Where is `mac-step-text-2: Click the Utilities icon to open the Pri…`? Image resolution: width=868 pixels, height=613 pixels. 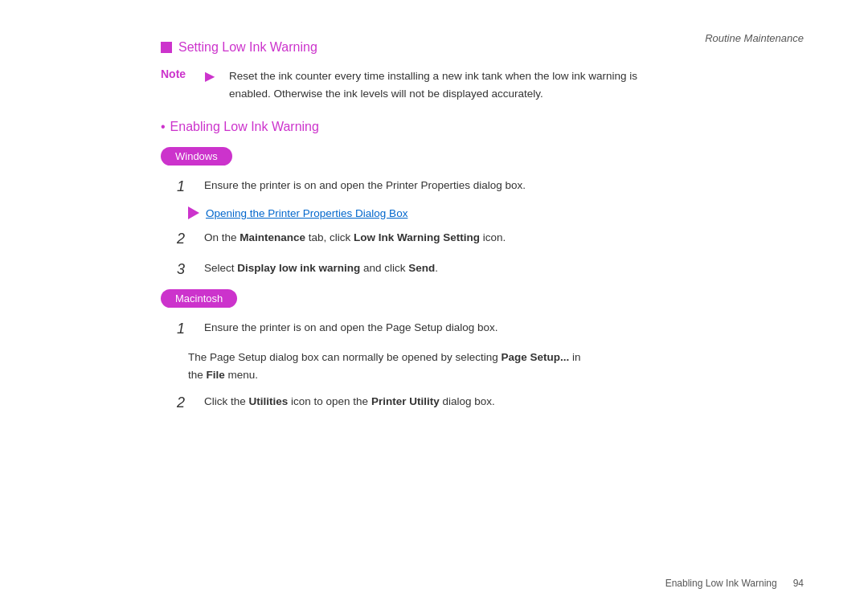
mac-step-text-2: Click the Utilities icon to open the Pri… is located at coordinates (350, 402).